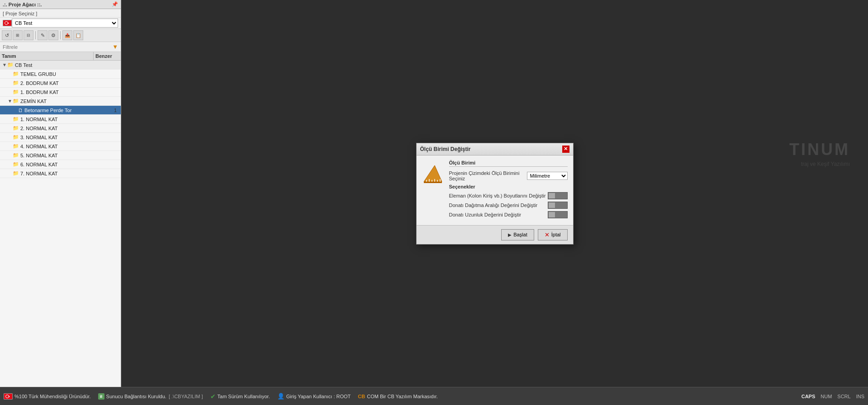  Describe the element at coordinates (47, 56) in the screenshot. I see `col-tanim-header: Tanım` at that location.